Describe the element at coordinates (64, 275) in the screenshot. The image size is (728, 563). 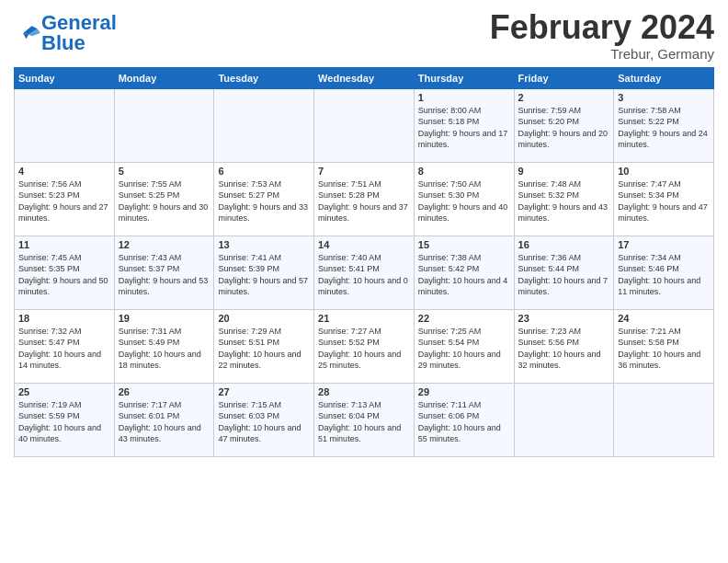
I see `day-info: Sunrise: 7:45 AM Sunset: 5:35 PM Dayligh…` at that location.